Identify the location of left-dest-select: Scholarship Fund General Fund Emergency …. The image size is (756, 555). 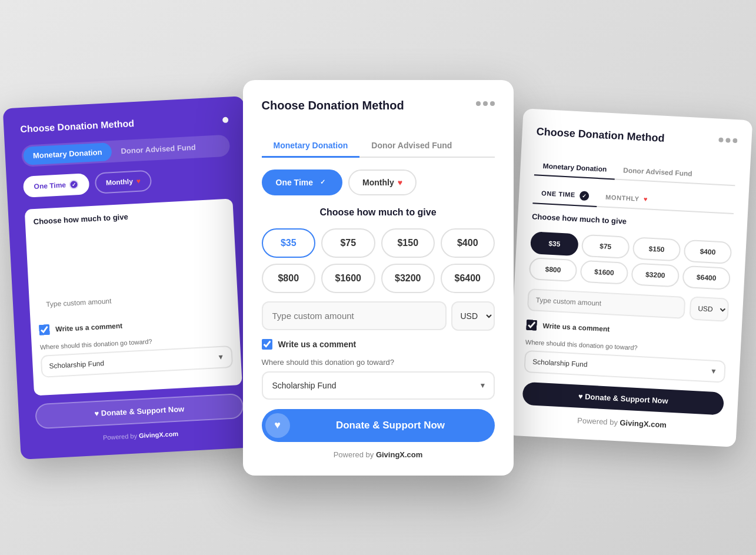
(137, 361).